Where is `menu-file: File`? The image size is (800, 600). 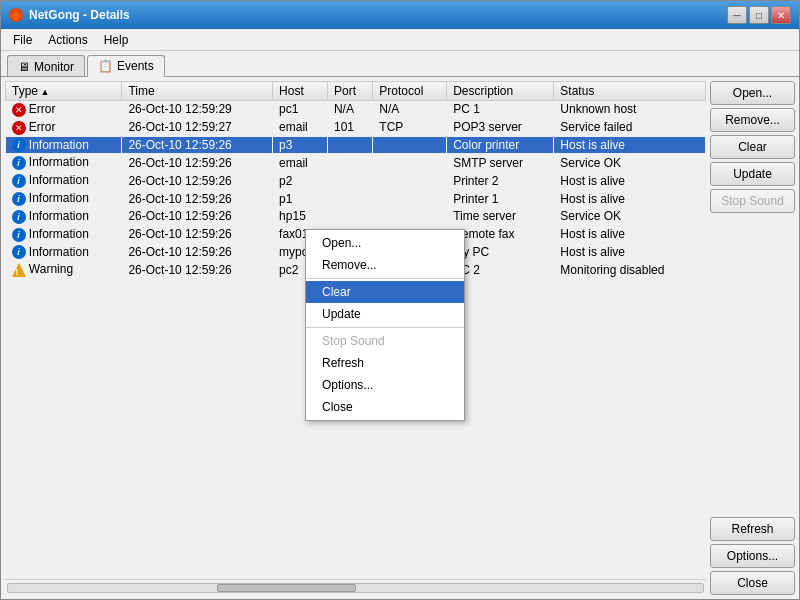
menu-file: File is located at coordinates (22, 40).